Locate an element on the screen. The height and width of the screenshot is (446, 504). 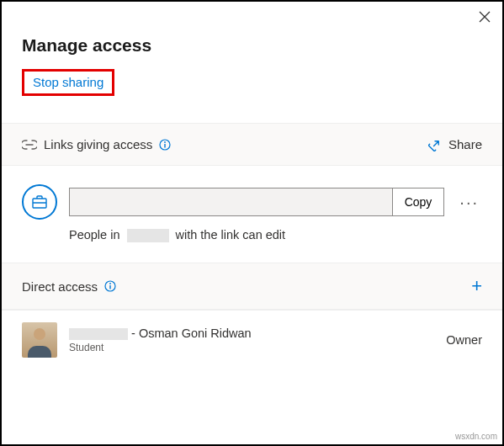
person-role: Student is located at coordinates (252, 348).